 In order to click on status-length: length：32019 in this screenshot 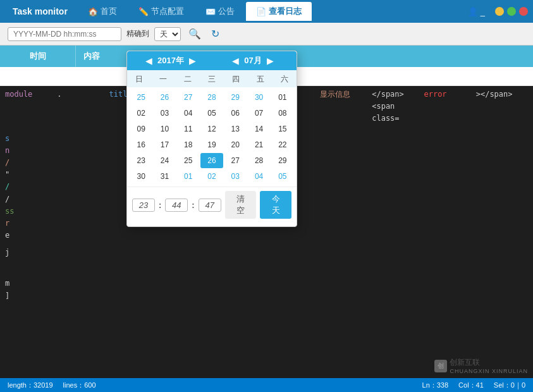, I will do `click(30, 386)`.